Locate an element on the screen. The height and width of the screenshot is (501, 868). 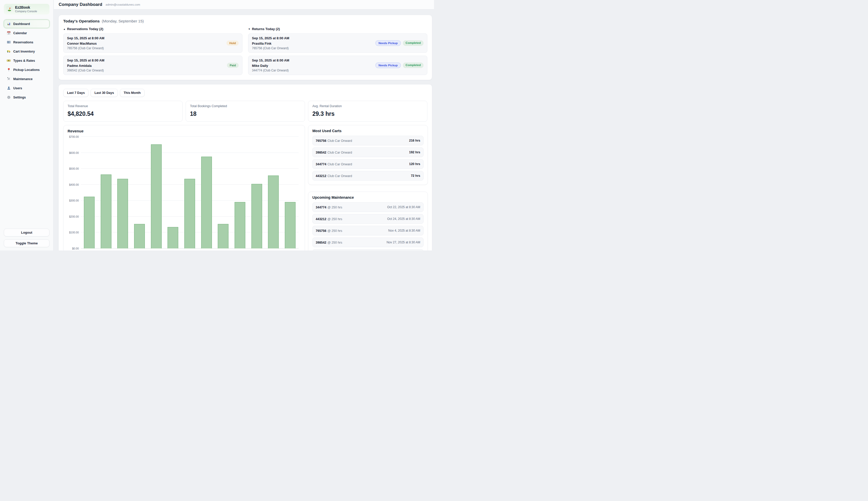
sidebar-item-label: Dashboard is located at coordinates (22, 24).